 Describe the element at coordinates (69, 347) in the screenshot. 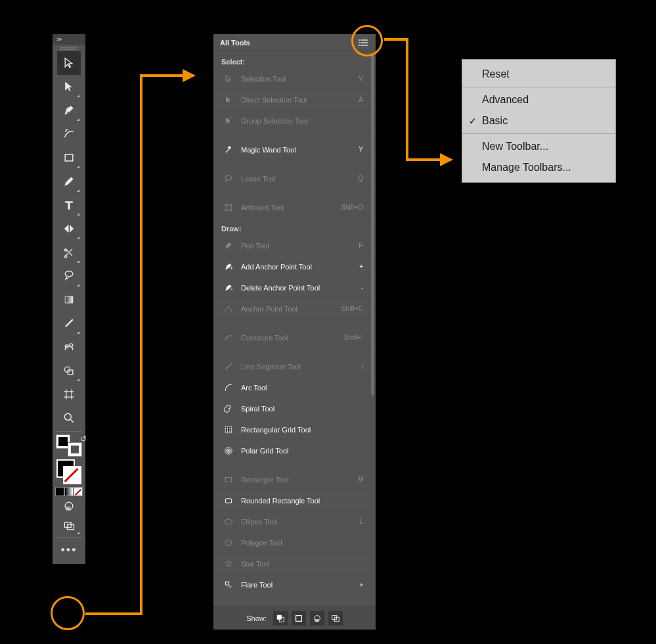

I see `blend-tool` at that location.